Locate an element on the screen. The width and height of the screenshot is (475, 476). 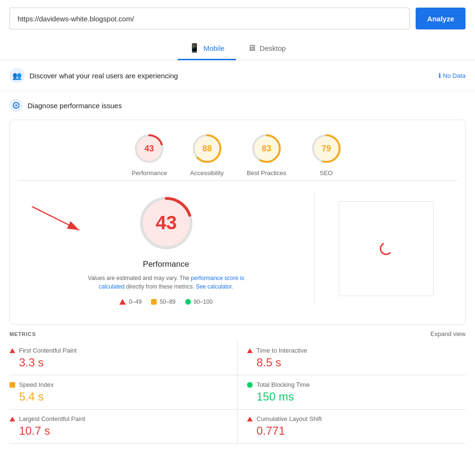
real-users-banner: 👥 Discover what your real users are expe… is located at coordinates (238, 76).